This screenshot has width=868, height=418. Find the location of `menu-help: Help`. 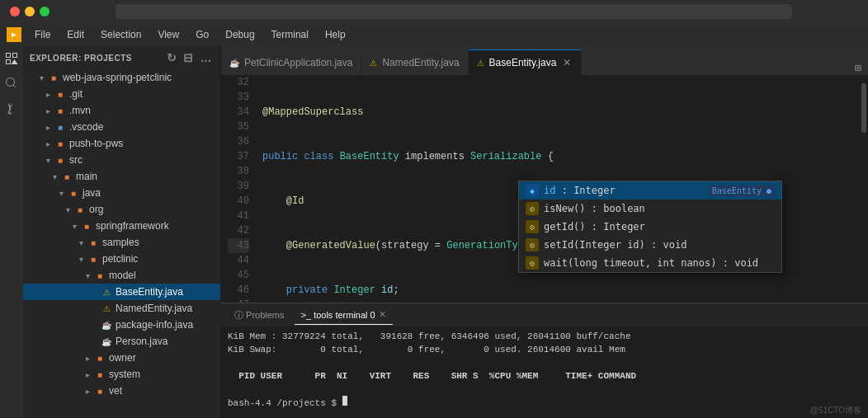

menu-help: Help is located at coordinates (335, 35).